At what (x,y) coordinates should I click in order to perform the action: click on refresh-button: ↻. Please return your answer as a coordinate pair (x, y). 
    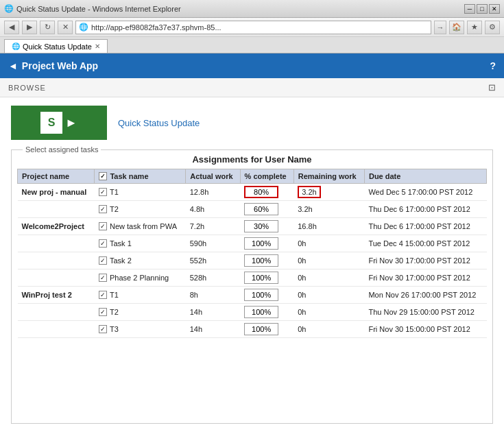
    Looking at the image, I should click on (47, 27).